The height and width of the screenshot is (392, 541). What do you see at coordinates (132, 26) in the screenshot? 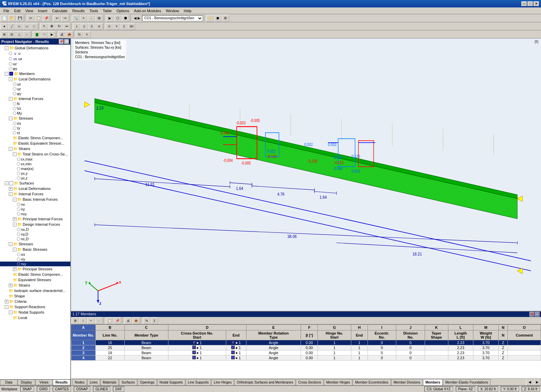
I see `tb2-view3d: 3D` at bounding box center [132, 26].